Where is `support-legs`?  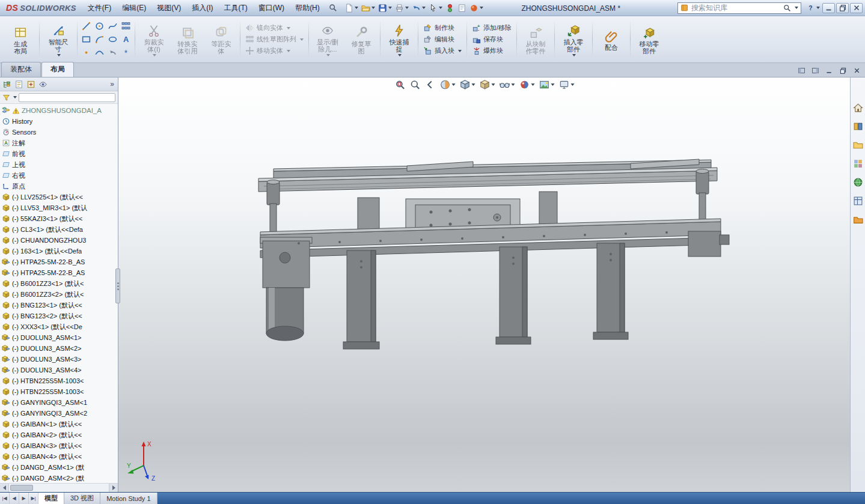
support-legs is located at coordinates (486, 296).